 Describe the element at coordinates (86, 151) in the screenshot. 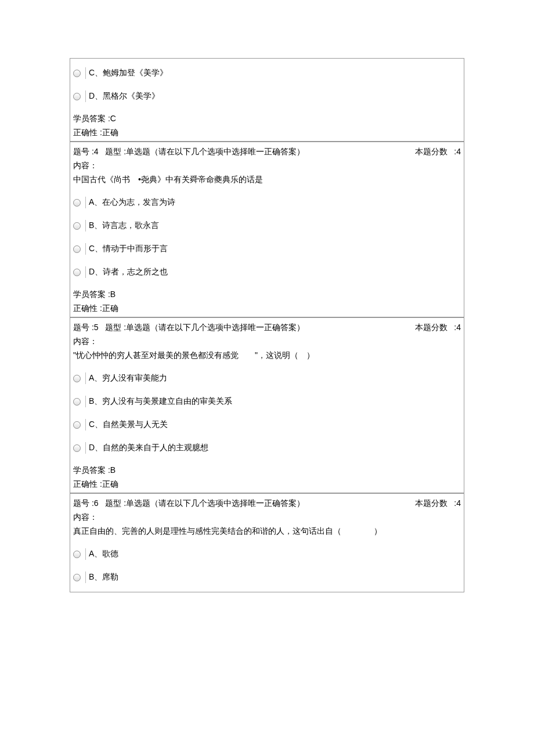

I see `question-number: 题号 :4` at that location.